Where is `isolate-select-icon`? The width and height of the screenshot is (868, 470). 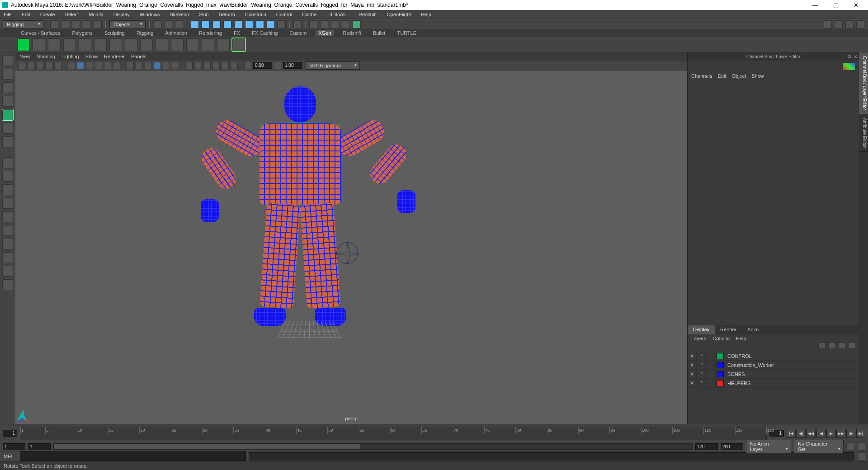 isolate-select-icon is located at coordinates (175, 66).